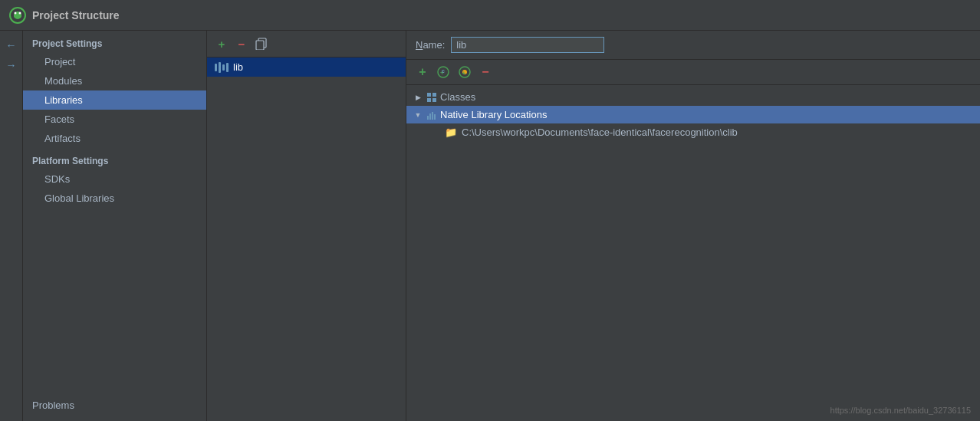  I want to click on sidebar-item-global-libraries: Global Libraries, so click(115, 198).